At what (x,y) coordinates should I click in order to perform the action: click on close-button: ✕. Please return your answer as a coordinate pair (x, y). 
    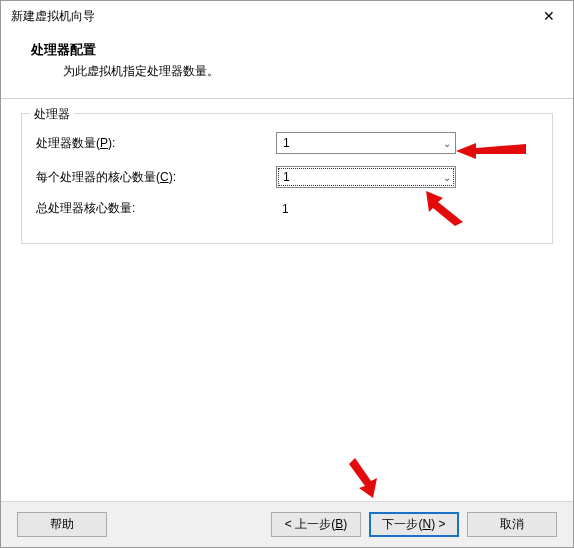
    Looking at the image, I should click on (549, 16).